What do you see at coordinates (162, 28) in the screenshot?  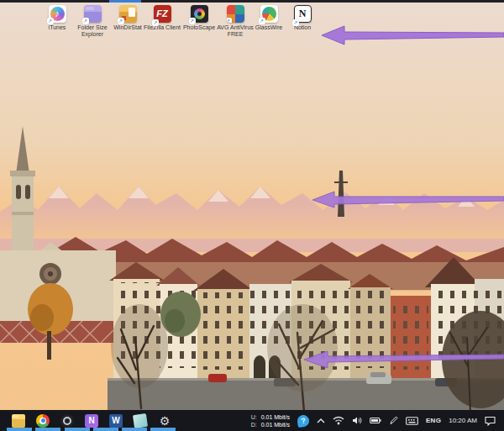 I see `desktop-icon-label: FileZilla Client` at bounding box center [162, 28].